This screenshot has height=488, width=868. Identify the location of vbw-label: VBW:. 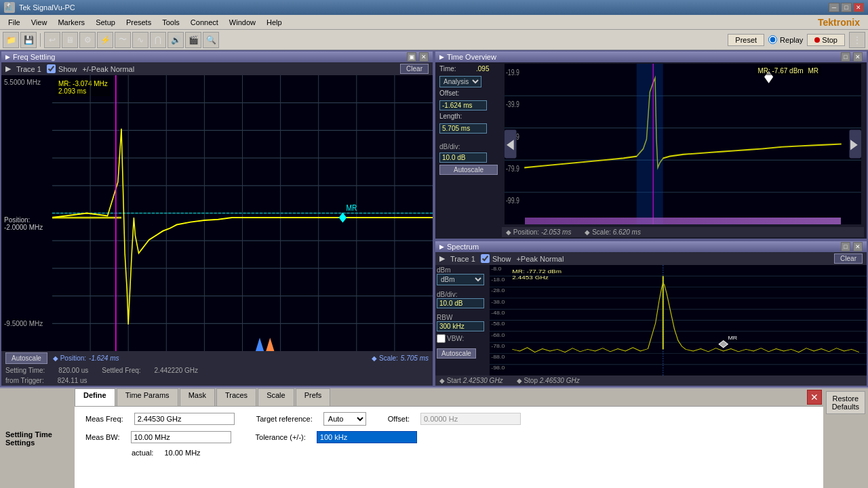
(462, 339).